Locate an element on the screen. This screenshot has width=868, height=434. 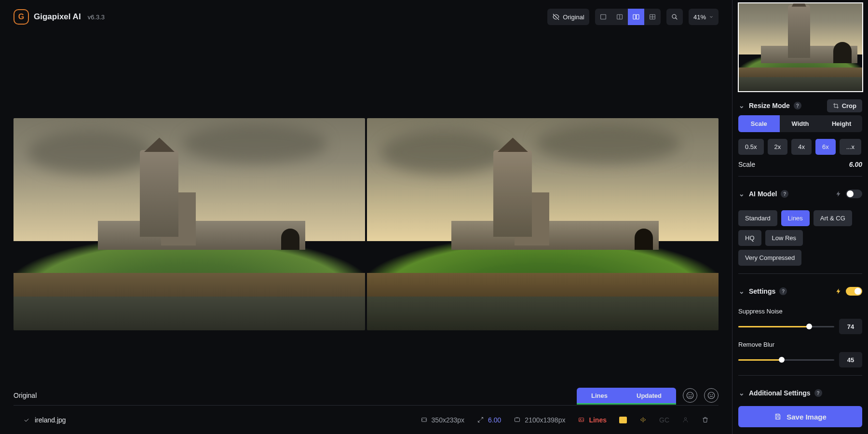
view-mode-single is located at coordinates (603, 17).